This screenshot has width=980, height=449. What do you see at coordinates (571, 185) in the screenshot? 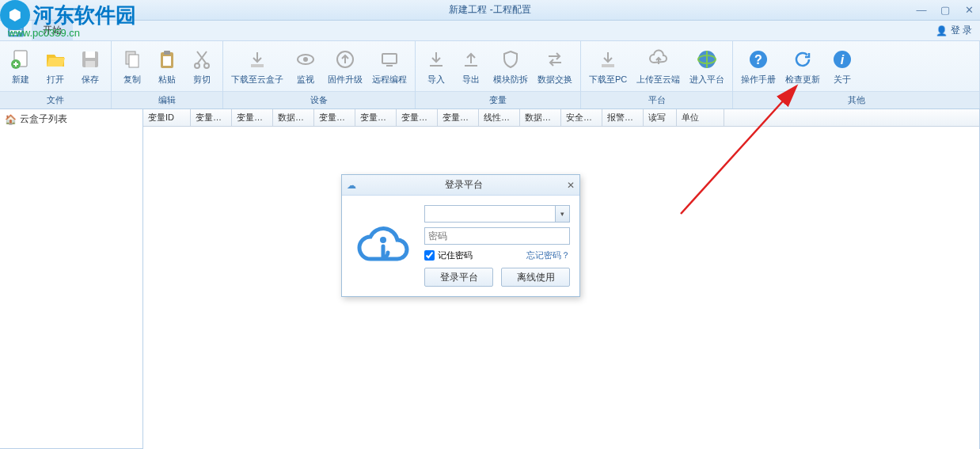
I see `dialog-close-button: ✕` at bounding box center [571, 185].